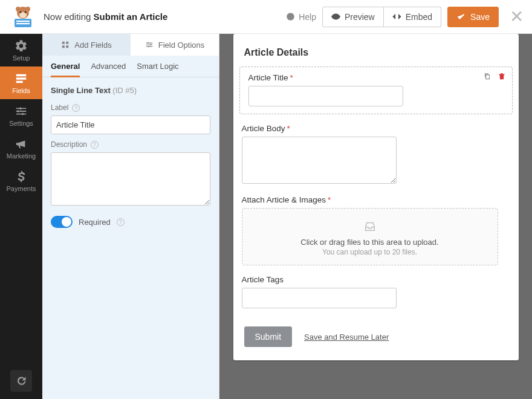 The image size is (532, 399). I want to click on rail-history, so click(21, 381).